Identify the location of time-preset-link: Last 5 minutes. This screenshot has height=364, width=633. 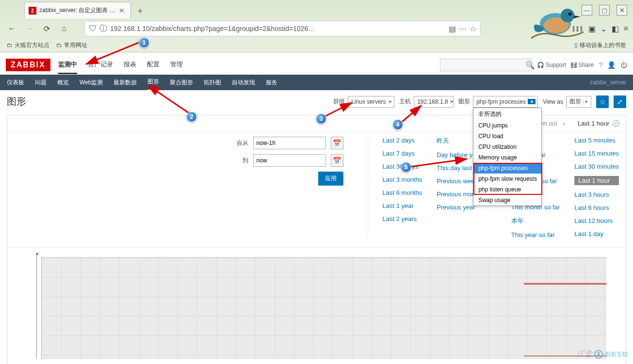
(597, 141).